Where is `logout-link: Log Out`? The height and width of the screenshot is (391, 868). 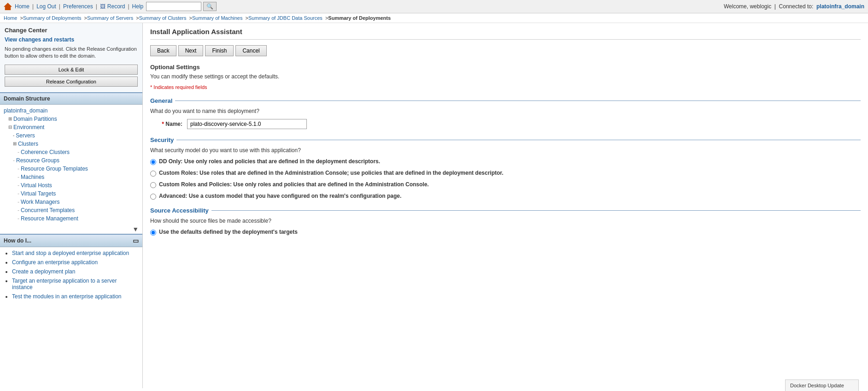
logout-link: Log Out is located at coordinates (46, 6).